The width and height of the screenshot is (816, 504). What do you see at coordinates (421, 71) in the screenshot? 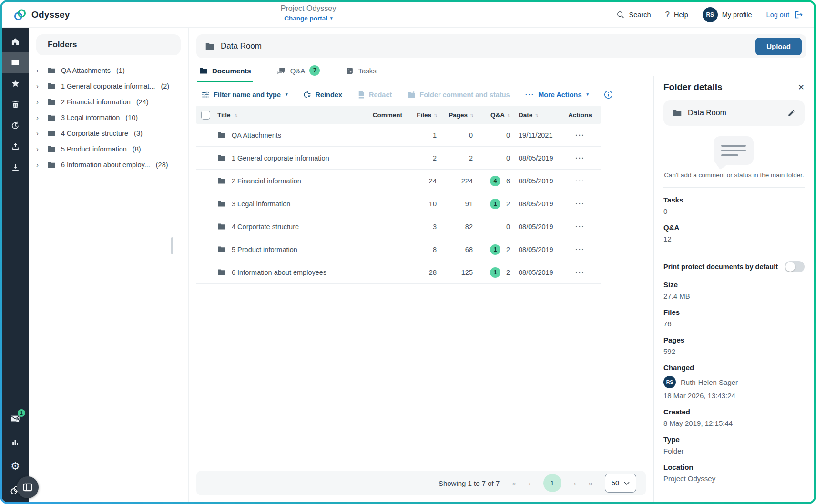
I see `tabs: Documents Q&A 7` at bounding box center [421, 71].